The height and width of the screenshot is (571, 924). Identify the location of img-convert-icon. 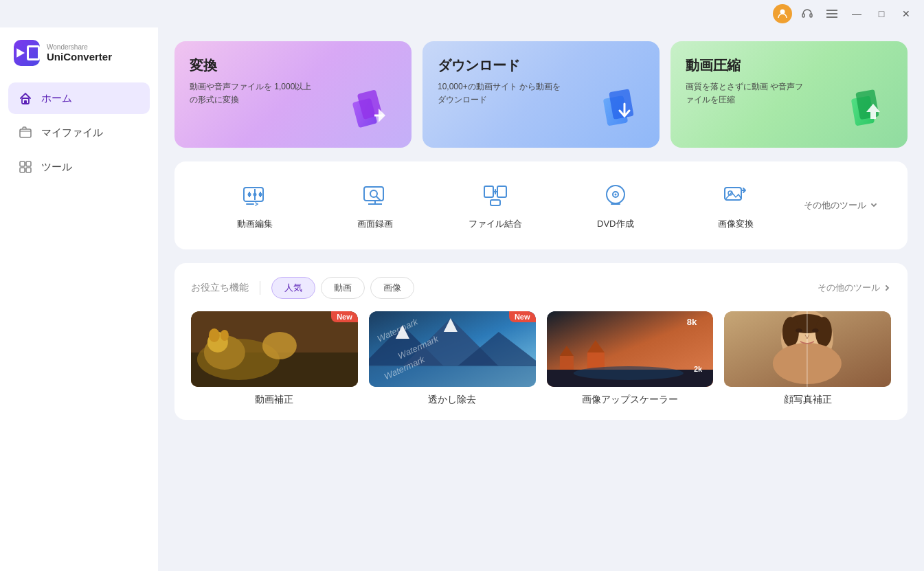
(736, 196).